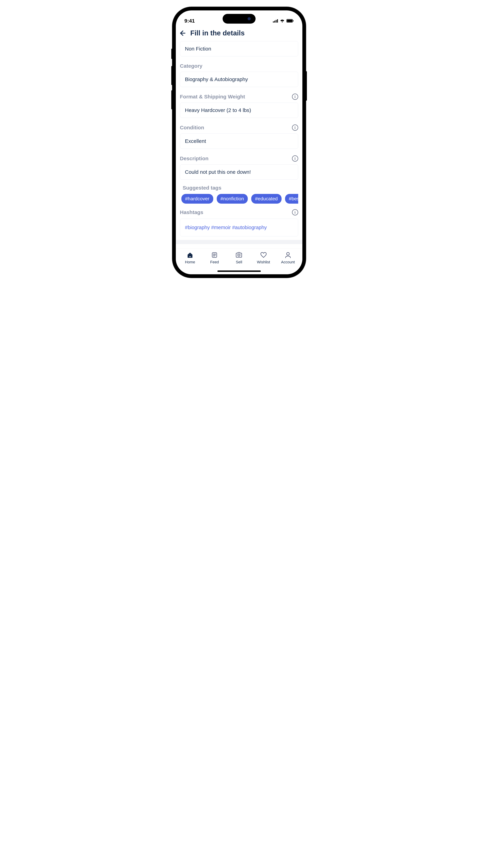 The height and width of the screenshot is (868, 478). I want to click on hashtags-label: Hashtags, so click(192, 212).